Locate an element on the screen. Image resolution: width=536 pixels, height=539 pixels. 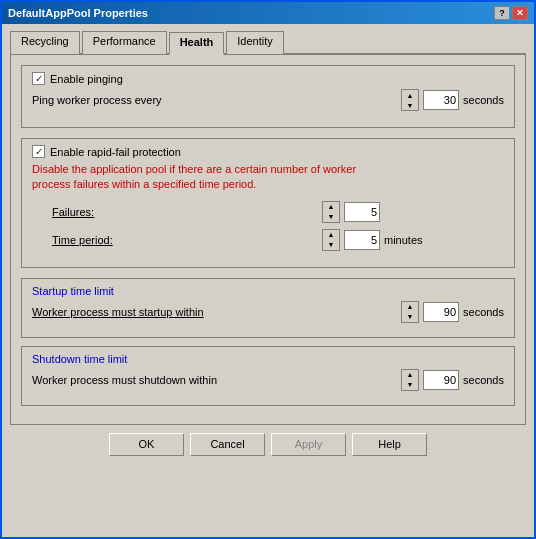
time-period-label: Time period: is located at coordinates (187, 240).